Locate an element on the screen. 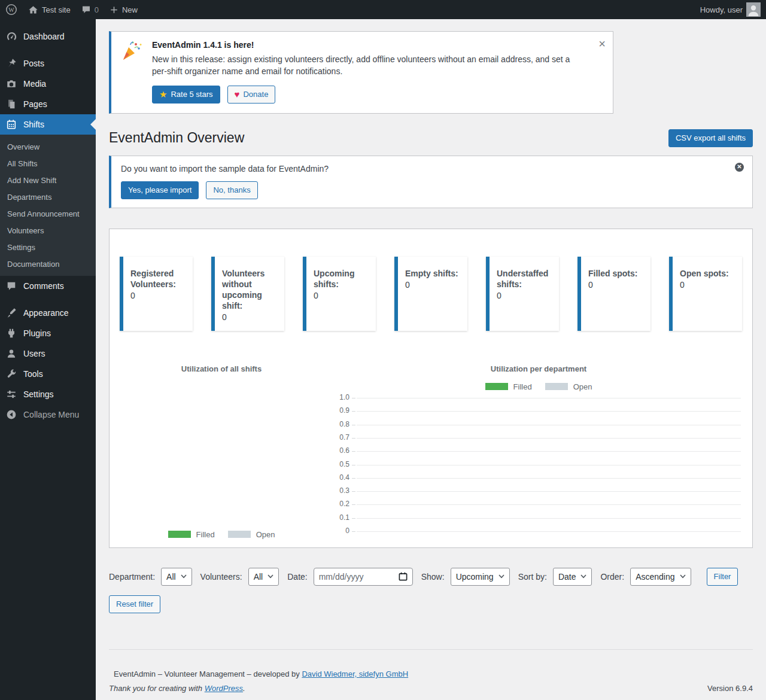 The image size is (766, 700). submenu-item-send-announcement: Send Announcement is located at coordinates (48, 214).